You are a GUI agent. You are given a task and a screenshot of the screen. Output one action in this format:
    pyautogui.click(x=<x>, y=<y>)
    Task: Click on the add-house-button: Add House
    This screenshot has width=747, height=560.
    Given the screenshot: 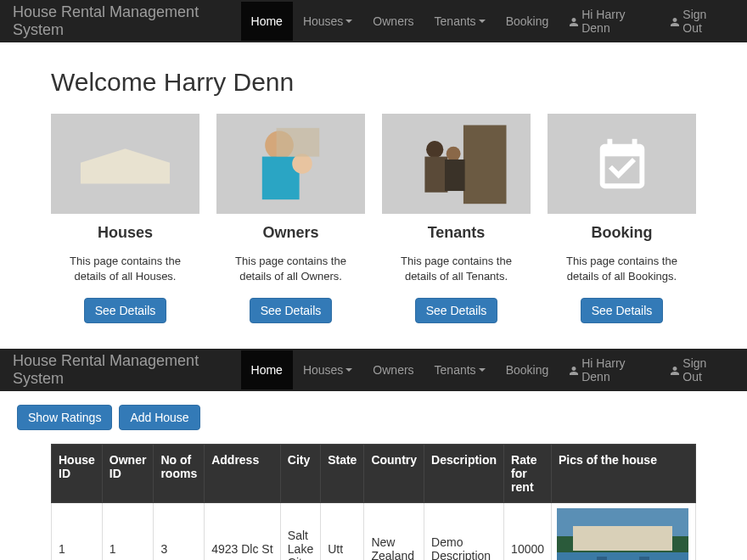 What is the action you would take?
    pyautogui.click(x=160, y=417)
    